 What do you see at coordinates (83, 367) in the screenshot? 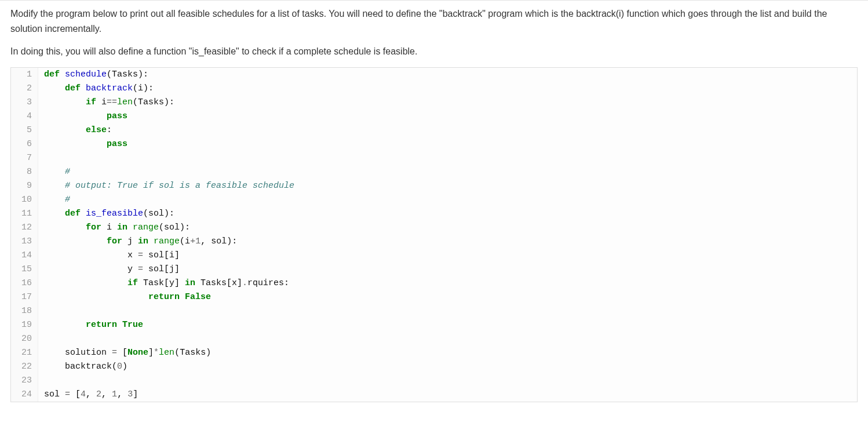
I see `code-content: backtrack(0)` at bounding box center [83, 367].